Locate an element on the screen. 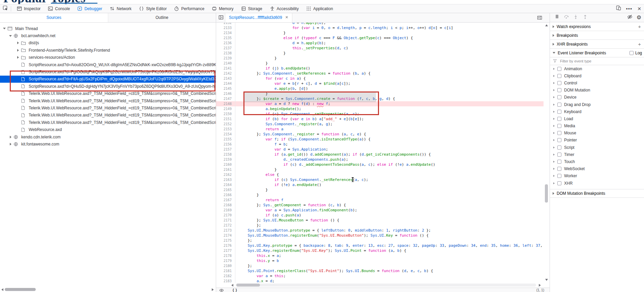 This screenshot has height=292, width=644. line-number: 2163 is located at coordinates (226, 180).